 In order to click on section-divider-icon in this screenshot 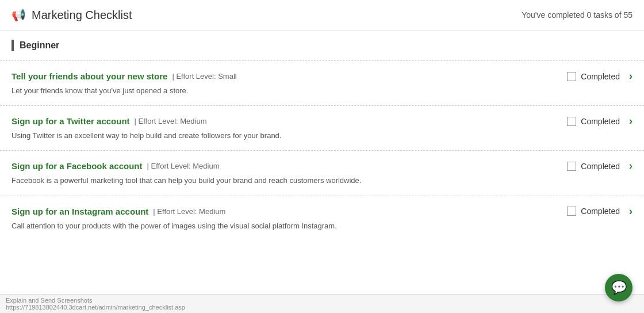, I will do `click(13, 45)`.